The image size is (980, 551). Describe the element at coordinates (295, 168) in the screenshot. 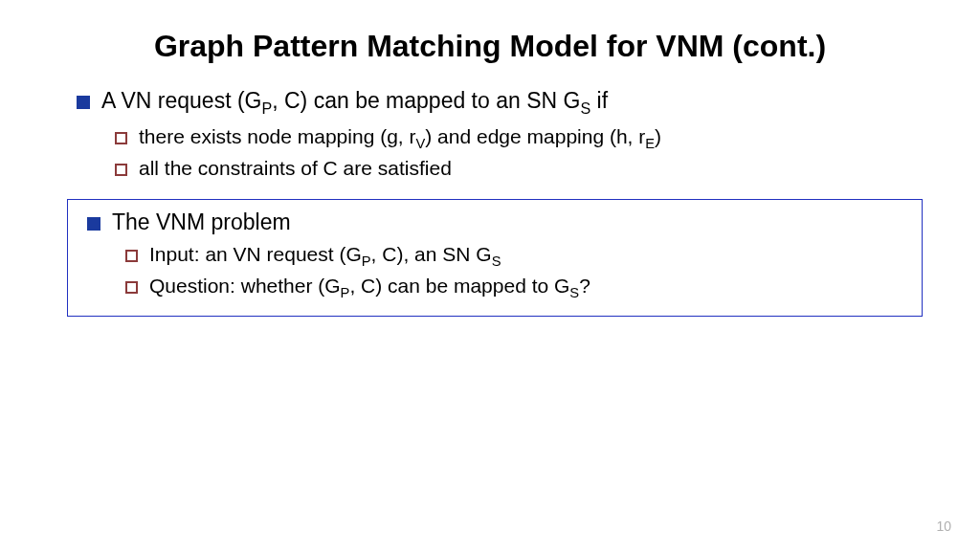

I see `sub-bullet-1-2-text: all the constraints of C are satisfied` at that location.